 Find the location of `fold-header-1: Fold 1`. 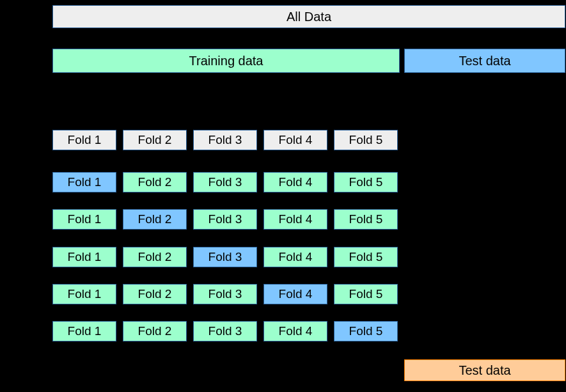

fold-header-1: Fold 1 is located at coordinates (84, 140).